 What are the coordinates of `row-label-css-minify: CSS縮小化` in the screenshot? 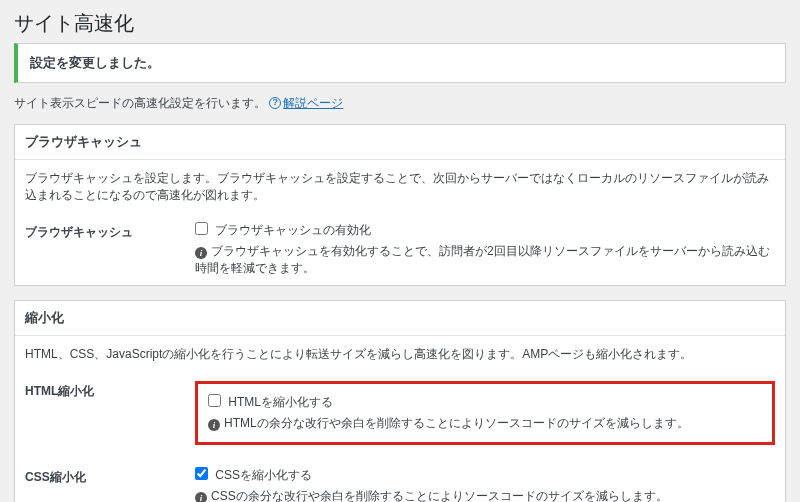 It's located at (110, 476).